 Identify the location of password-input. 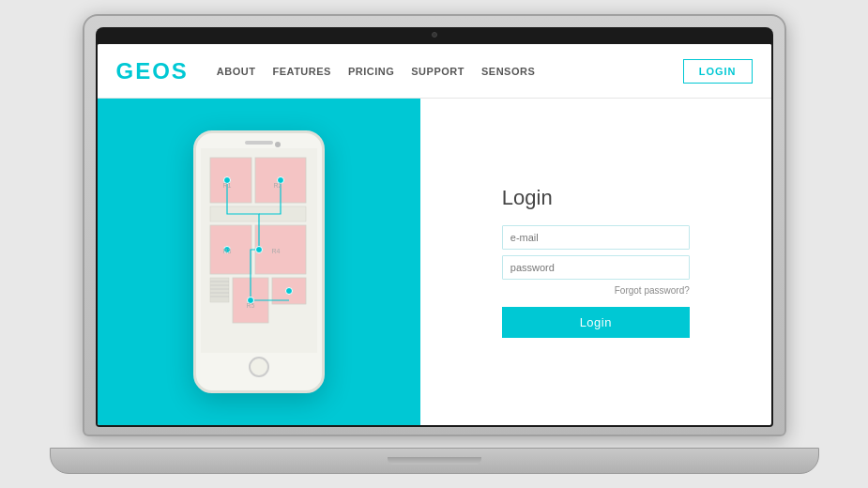
(596, 267).